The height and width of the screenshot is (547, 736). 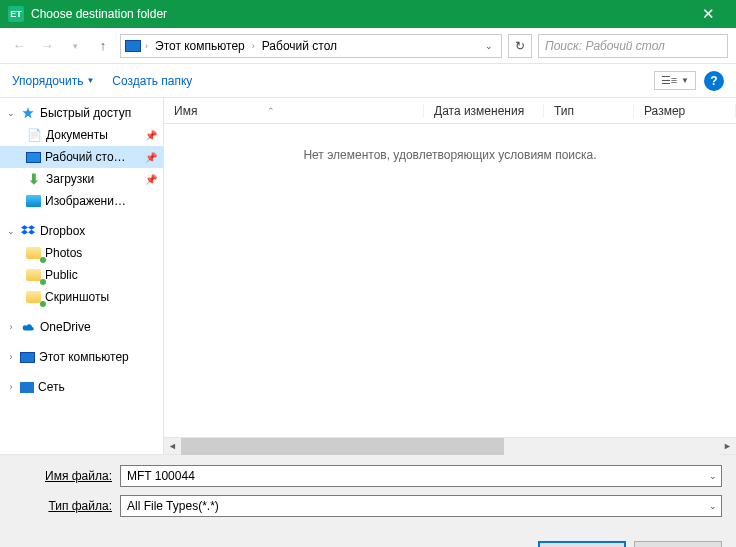 I want to click on column-headers: Имя ⌃ Дата изменения Тип Размер, so click(x=450, y=111).